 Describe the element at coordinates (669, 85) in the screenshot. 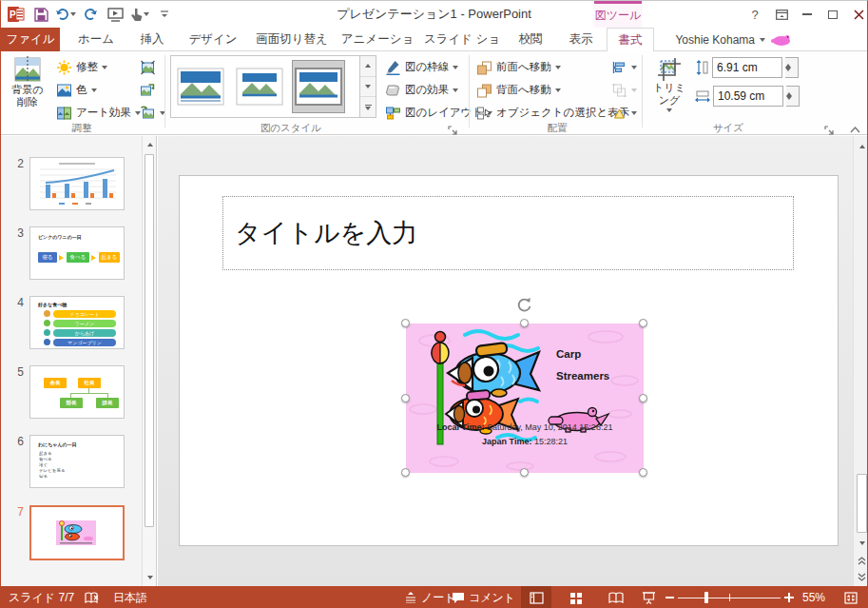

I see `crop-button: トリミング` at that location.